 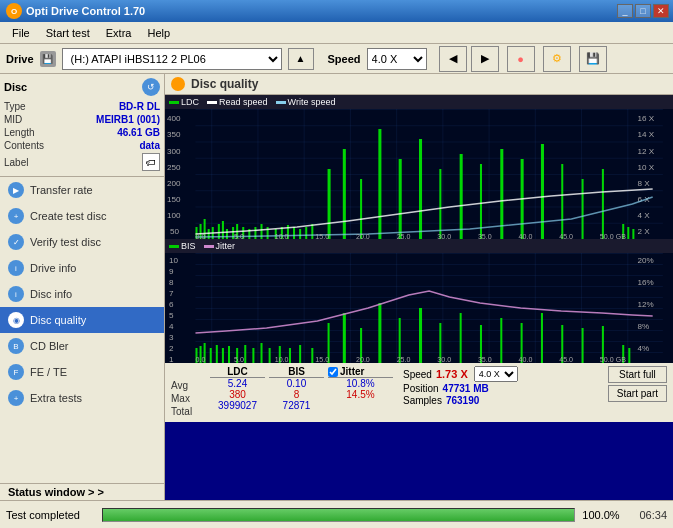 What do you see at coordinates (188, 246) in the screenshot?
I see `bis-legend-label: BIS` at bounding box center [188, 246].